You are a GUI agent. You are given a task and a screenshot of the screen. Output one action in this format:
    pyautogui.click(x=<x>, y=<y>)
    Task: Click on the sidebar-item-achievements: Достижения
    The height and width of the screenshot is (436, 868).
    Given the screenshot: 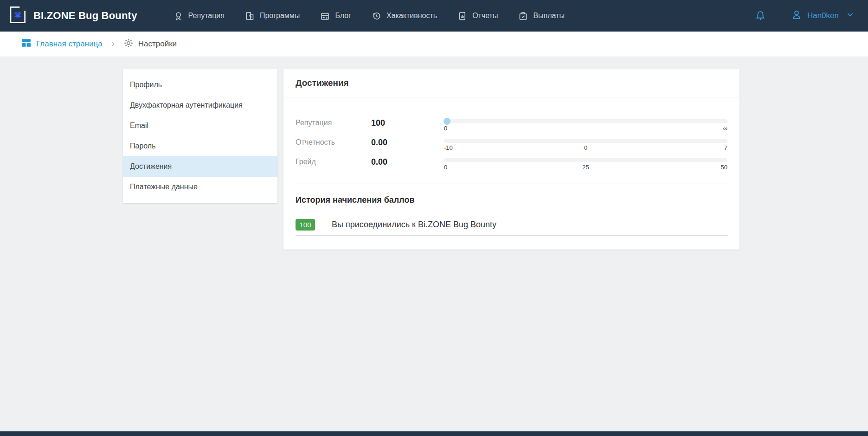 What is the action you would take?
    pyautogui.click(x=200, y=167)
    